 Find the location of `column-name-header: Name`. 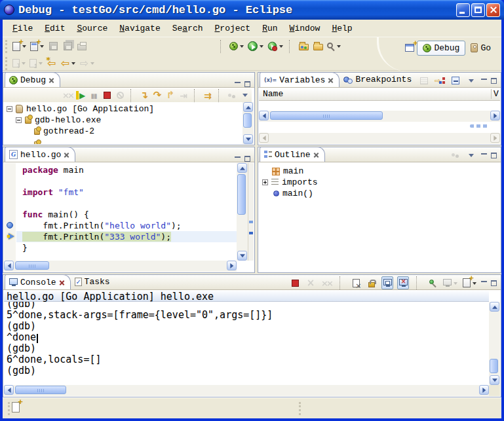

column-name-header: Name is located at coordinates (273, 94).